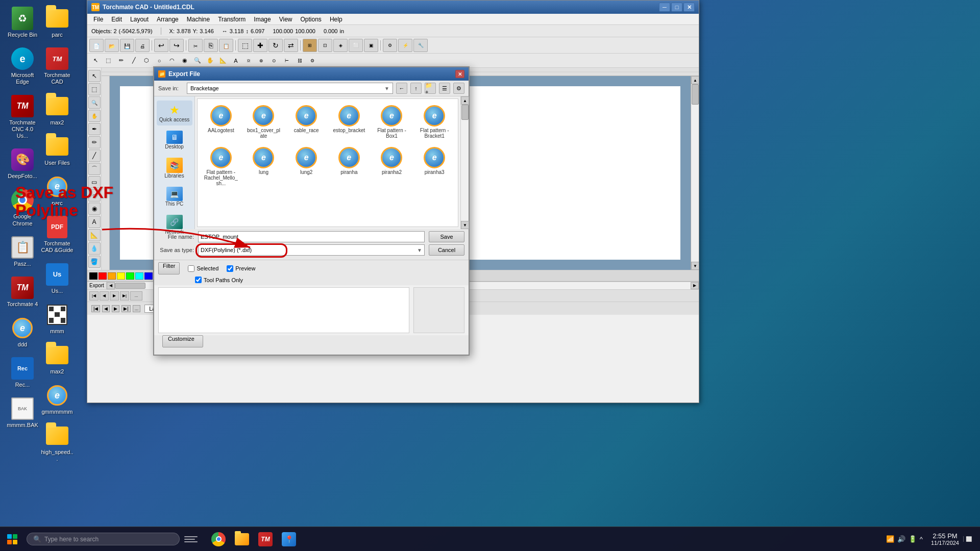 Image resolution: width=980 pixels, height=551 pixels. I want to click on tab-btn: ⊢, so click(287, 61).